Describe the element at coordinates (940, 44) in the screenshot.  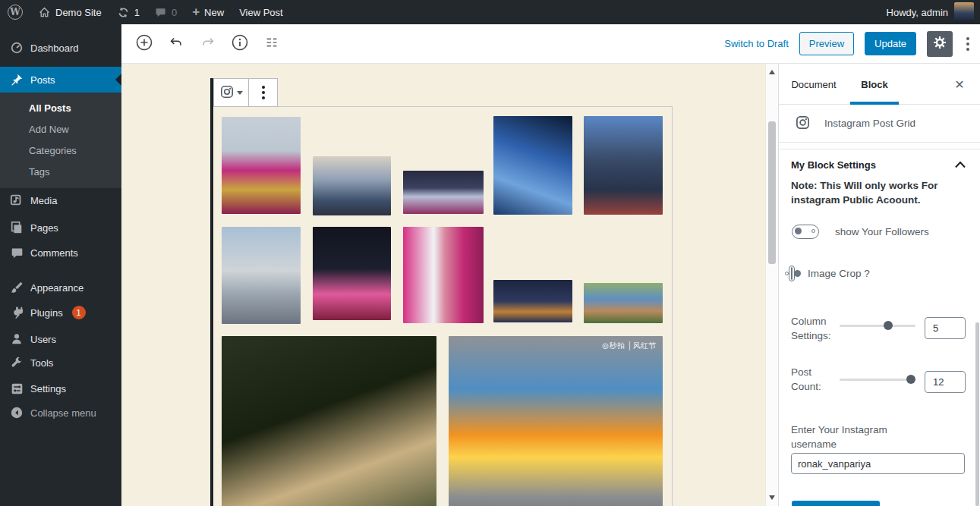
I see `settings-gear-button` at that location.